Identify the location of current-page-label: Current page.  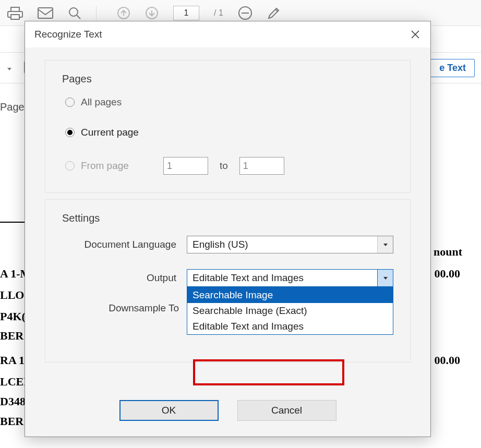
(110, 132).